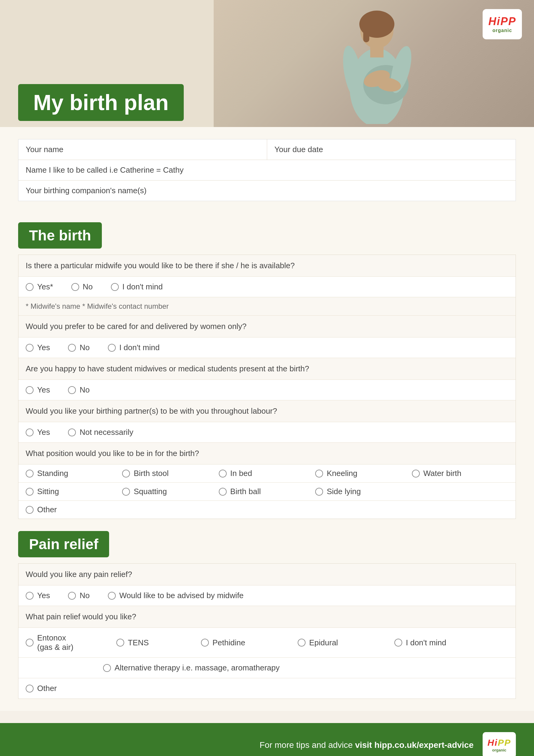 Image resolution: width=534 pixels, height=756 pixels. What do you see at coordinates (134, 348) in the screenshot?
I see `women-dont-mind-option: I don't mind` at bounding box center [134, 348].